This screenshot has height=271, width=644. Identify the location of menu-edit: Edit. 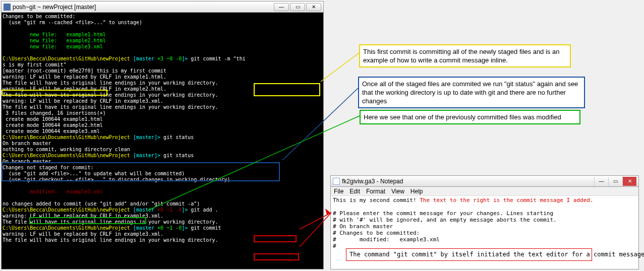
(355, 191).